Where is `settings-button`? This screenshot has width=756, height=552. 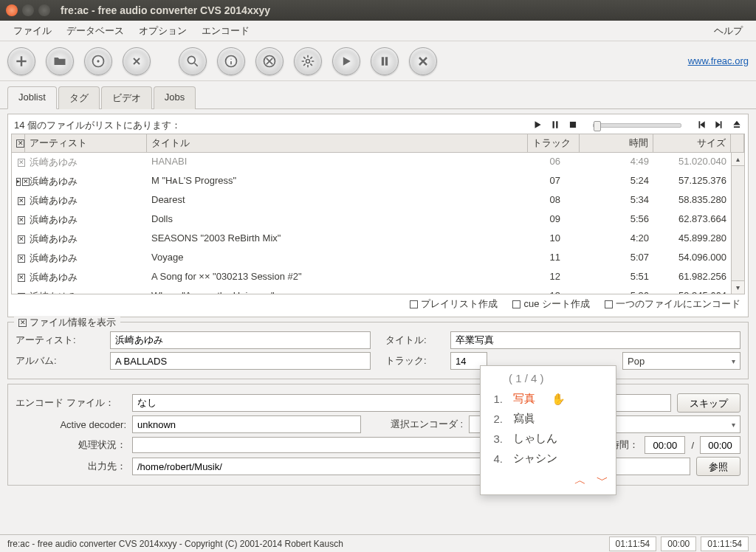
settings-button is located at coordinates (308, 61).